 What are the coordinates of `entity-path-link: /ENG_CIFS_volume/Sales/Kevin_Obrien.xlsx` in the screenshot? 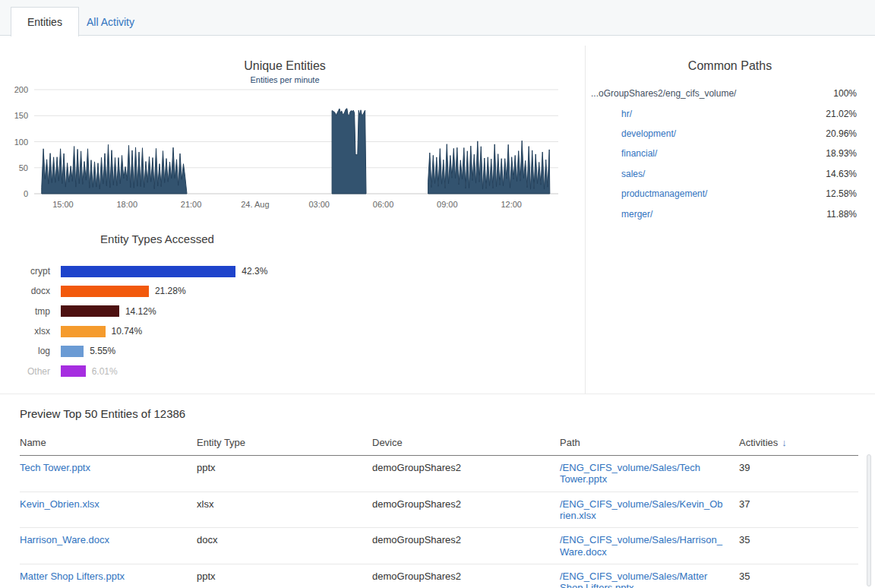 It's located at (649, 511).